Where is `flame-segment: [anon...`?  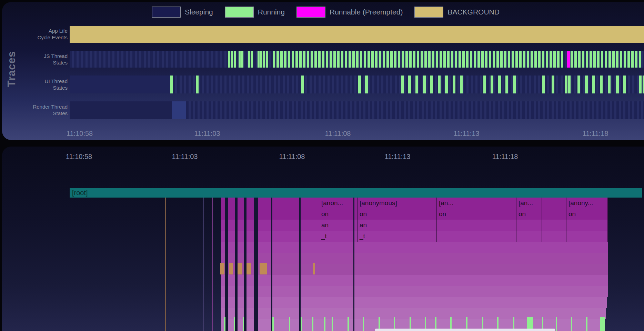 flame-segment: [anon... is located at coordinates (338, 203).